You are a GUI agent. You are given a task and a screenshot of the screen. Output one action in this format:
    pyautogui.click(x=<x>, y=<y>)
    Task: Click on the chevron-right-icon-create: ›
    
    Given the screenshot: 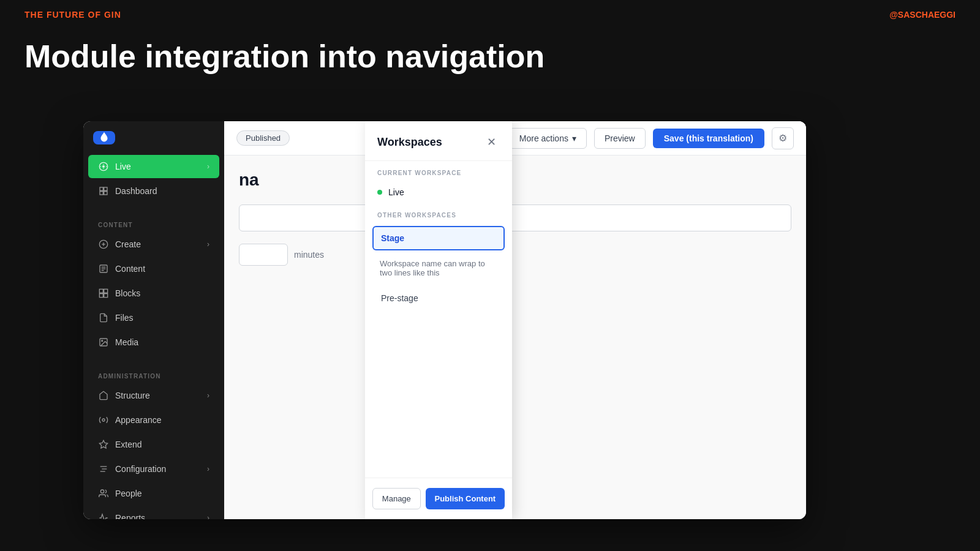 What is the action you would take?
    pyautogui.click(x=208, y=244)
    